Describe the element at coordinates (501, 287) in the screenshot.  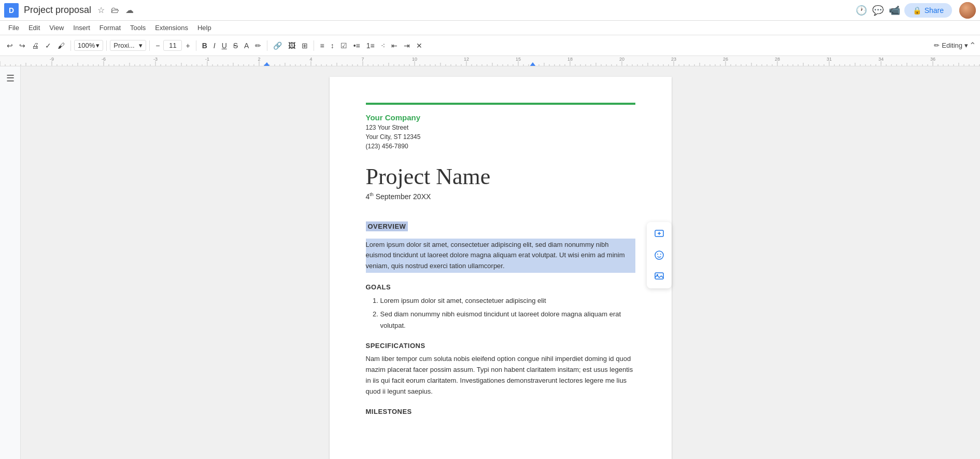
I see `goals-heading: GOALS` at that location.